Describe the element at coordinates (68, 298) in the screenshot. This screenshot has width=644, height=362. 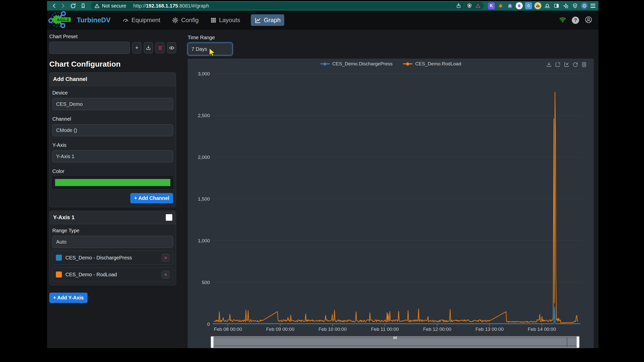
I see `add-yaxis-button: + Add Y-Axis` at that location.